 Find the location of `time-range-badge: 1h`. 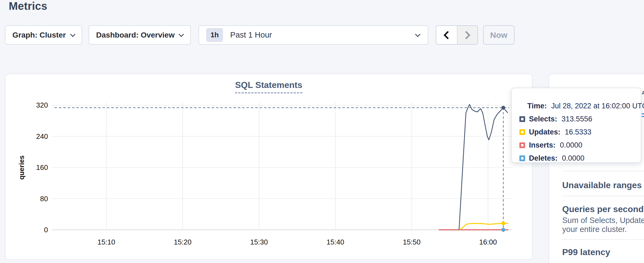

time-range-badge: 1h is located at coordinates (215, 35).